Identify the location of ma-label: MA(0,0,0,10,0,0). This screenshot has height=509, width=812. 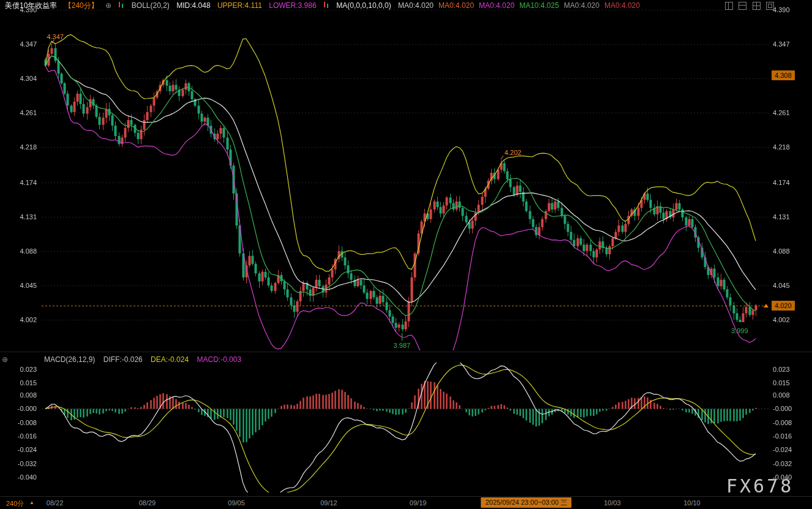
(364, 6).